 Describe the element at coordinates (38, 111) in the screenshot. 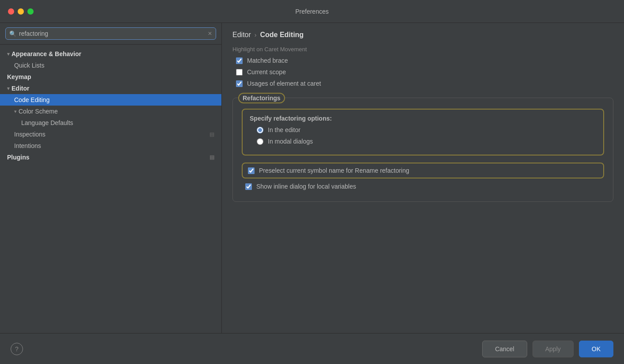

I see `sidebar-item-label: Color Scheme` at that location.